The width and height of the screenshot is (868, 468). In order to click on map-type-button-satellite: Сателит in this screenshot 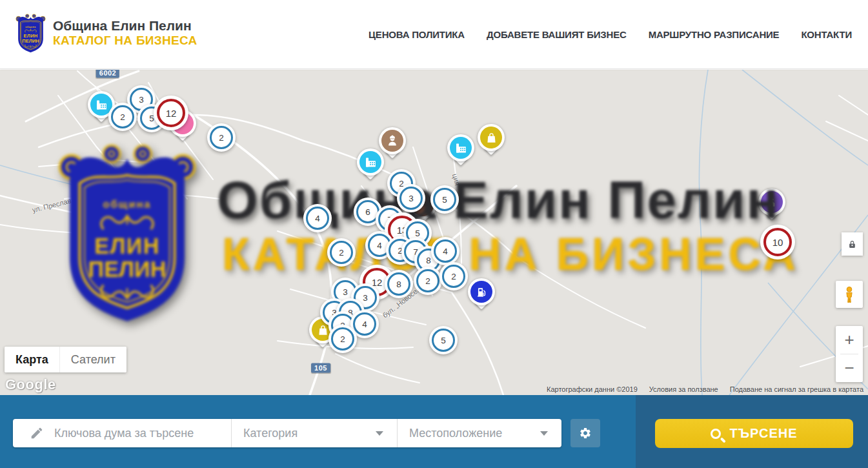, I will do `click(93, 360)`.